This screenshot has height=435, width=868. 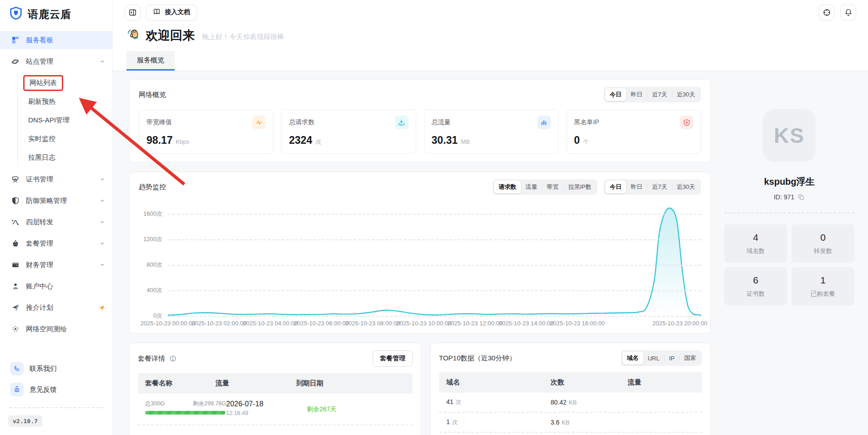 I want to click on shield-icon, so click(x=15, y=201).